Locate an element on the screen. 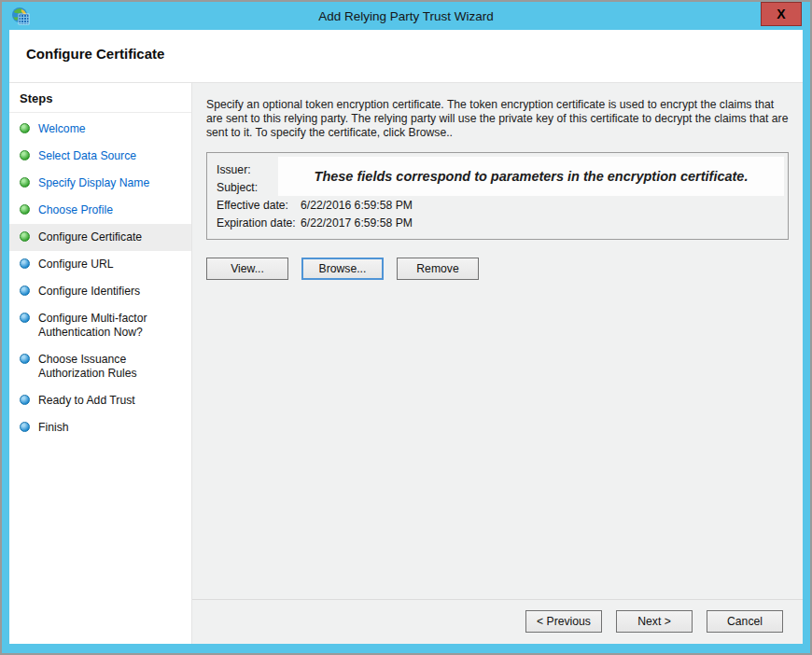 The height and width of the screenshot is (655, 812). remove-button: Remove is located at coordinates (438, 269).